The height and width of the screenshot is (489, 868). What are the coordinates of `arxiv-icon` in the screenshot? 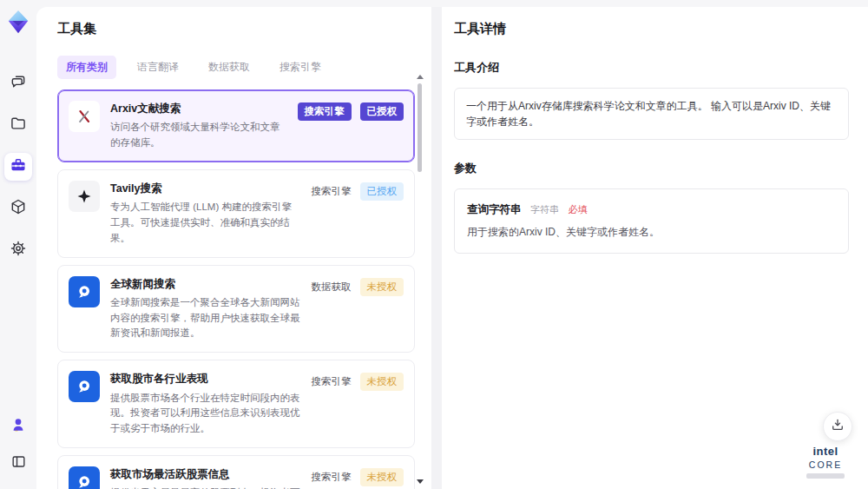 It's located at (84, 116).